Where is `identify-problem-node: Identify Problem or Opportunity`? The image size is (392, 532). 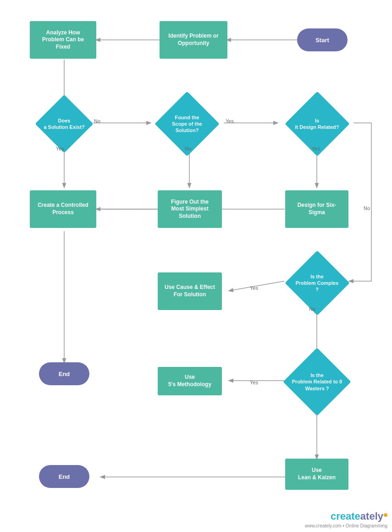
identify-problem-node: Identify Problem or Opportunity is located at coordinates (193, 40).